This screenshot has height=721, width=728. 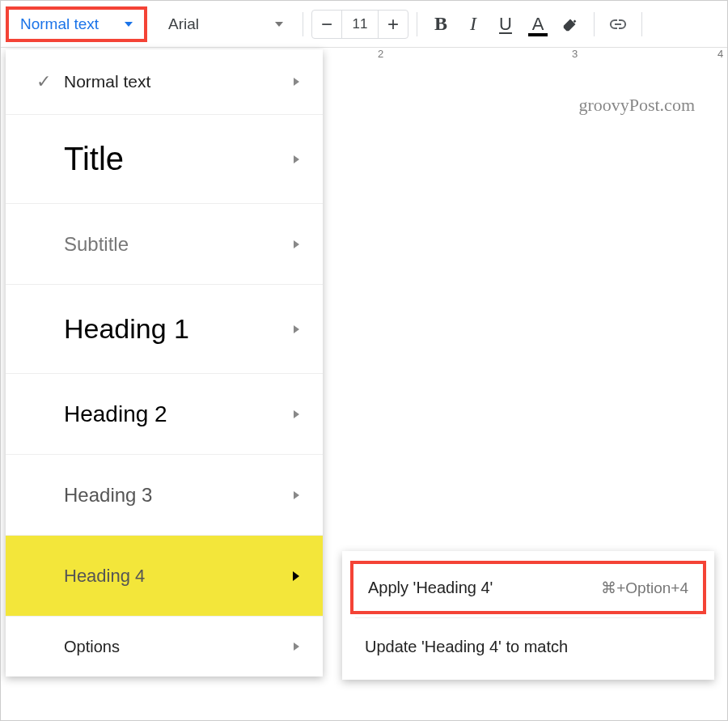 I want to click on font-size-group: − 11 +, so click(x=360, y=24).